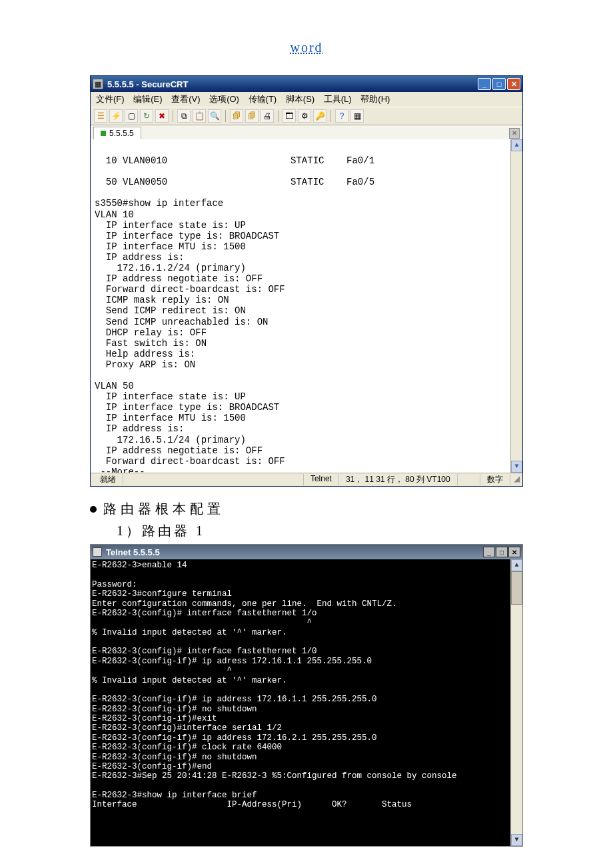 The width and height of the screenshot is (613, 868). What do you see at coordinates (398, 480) in the screenshot?
I see `status-position: 31， 11 31 行， 80 列 VT100` at bounding box center [398, 480].